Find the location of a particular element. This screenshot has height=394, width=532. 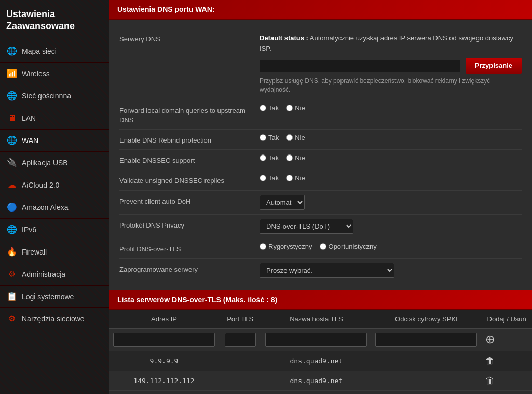

validate-dnssec-yes-label: Tak is located at coordinates (269, 178).